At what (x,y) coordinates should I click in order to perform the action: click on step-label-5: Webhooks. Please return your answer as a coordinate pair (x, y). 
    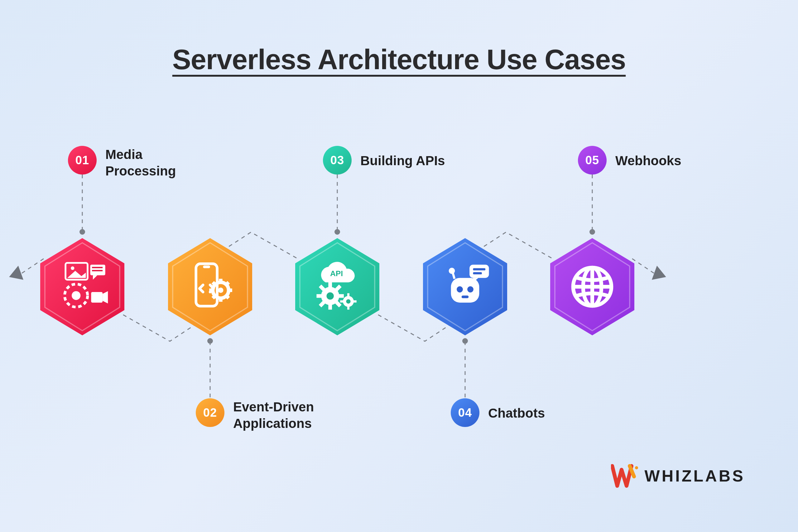
    Looking at the image, I should click on (648, 161).